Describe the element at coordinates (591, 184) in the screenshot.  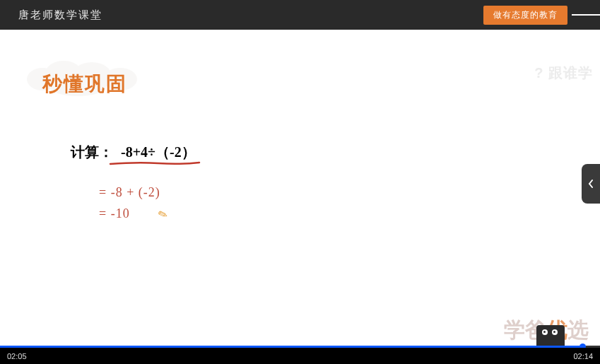
I see `chevron-left-icon` at that location.